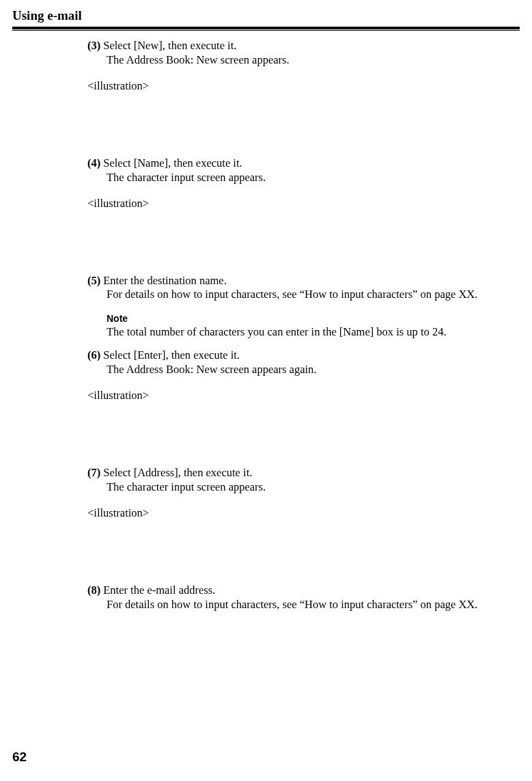  Describe the element at coordinates (94, 282) in the screenshot. I see `step-number: 5` at that location.